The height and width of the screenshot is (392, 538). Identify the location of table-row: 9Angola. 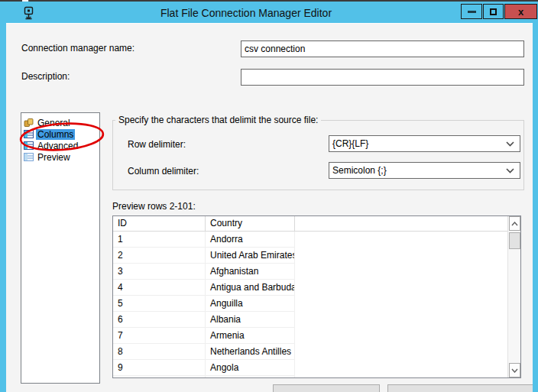
(310, 368).